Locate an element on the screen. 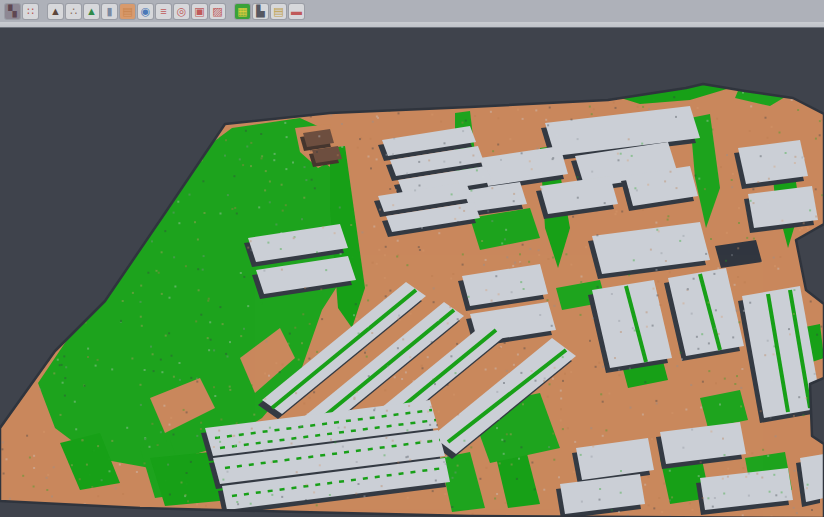 The image size is (824, 517). clip-boundary-icon: ▤ is located at coordinates (278, 12).